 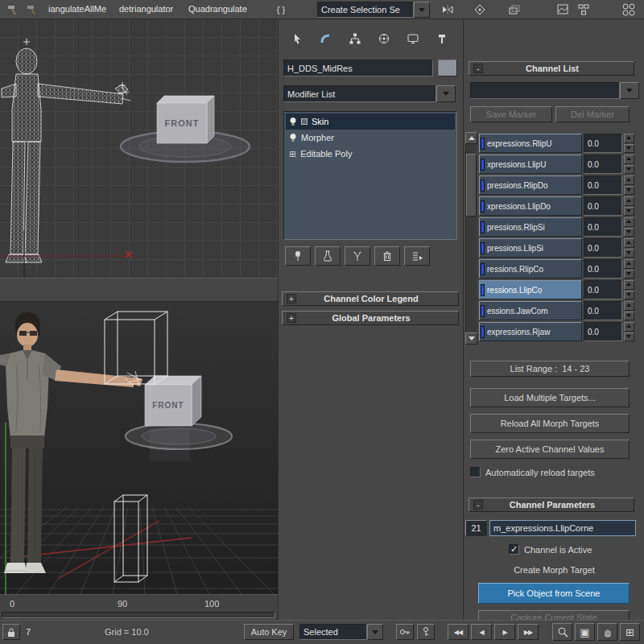 I want to click on track-bar: 0 90 100, so click(x=138, y=607).